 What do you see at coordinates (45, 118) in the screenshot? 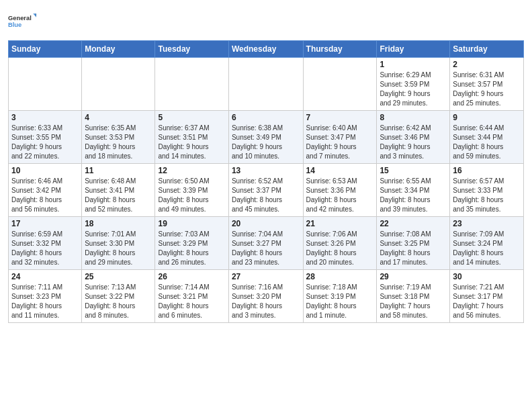
I see `day-number: 3` at bounding box center [45, 118].